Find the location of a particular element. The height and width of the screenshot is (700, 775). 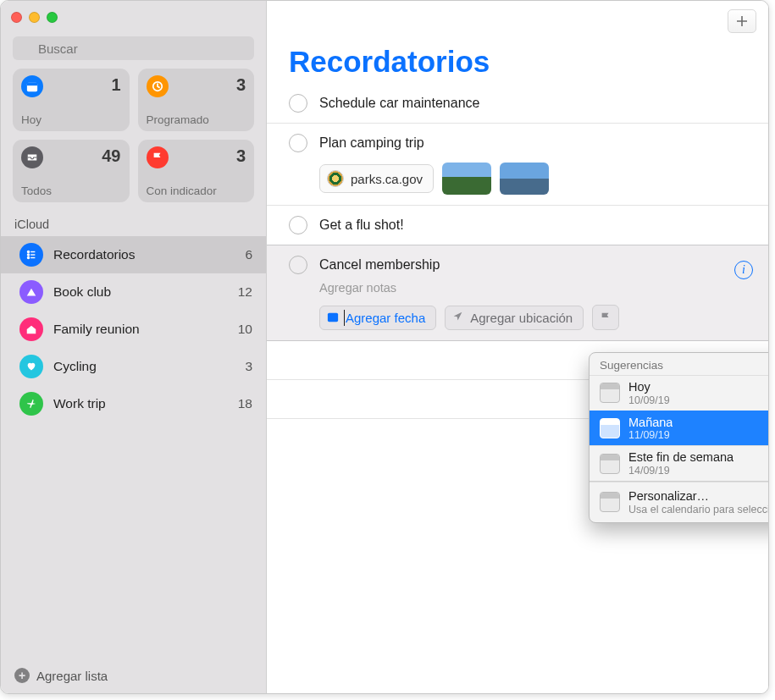

smart-label: Todos is located at coordinates (71, 191).